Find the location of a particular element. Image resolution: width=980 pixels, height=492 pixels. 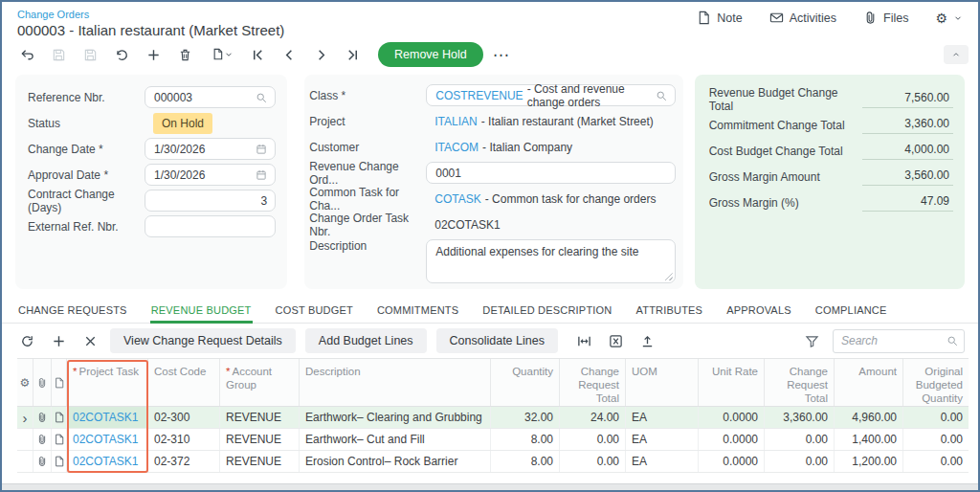

delete-button is located at coordinates (185, 55).